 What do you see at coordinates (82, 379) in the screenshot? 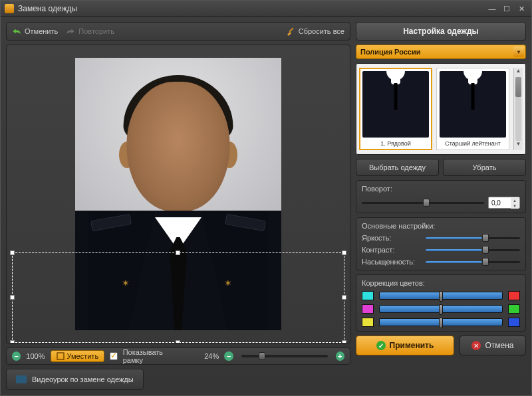
I see `video-lesson-label: Видеоурок по замене одежды` at bounding box center [82, 379].